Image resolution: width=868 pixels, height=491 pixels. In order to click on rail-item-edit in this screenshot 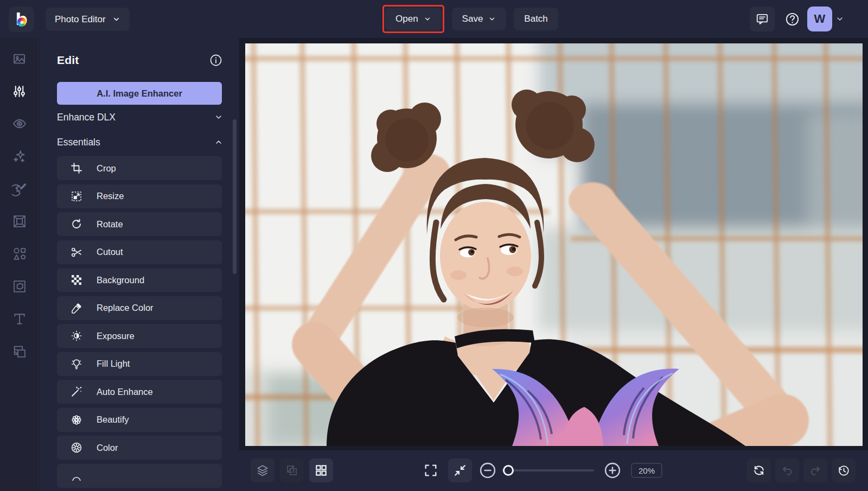, I will do `click(20, 91)`.